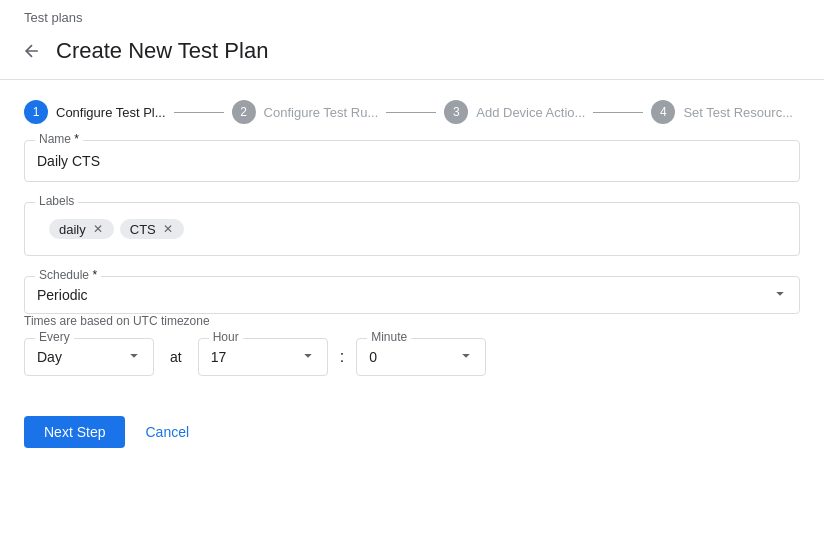  I want to click on labels-chips-container: daily ✕ CTS ✕, so click(412, 229).